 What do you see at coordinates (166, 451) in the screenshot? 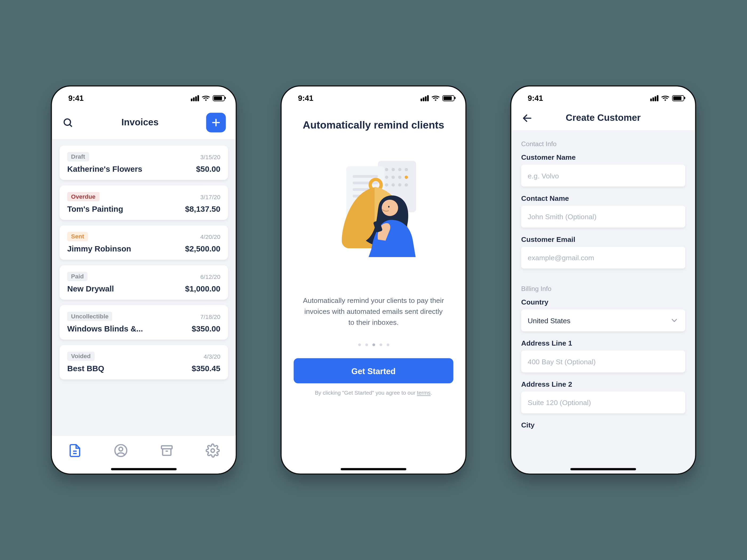
I see `tab-archive` at bounding box center [166, 451].